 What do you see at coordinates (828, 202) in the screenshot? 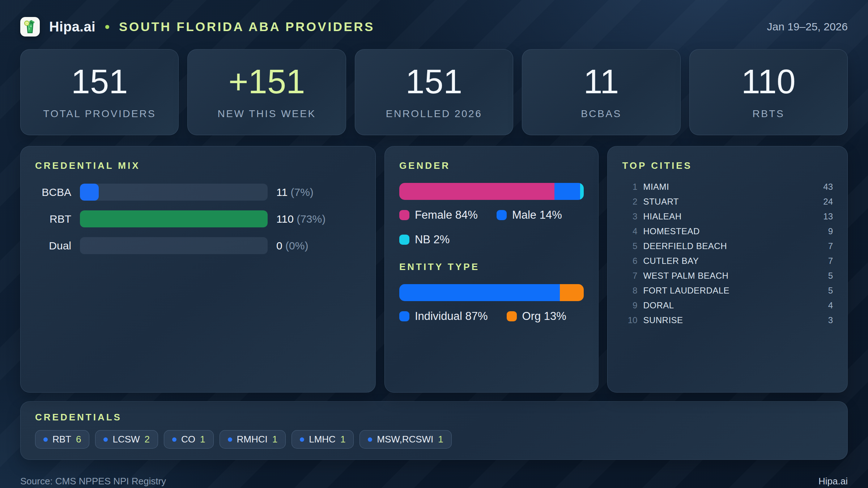
I see `city-count: 24` at bounding box center [828, 202].